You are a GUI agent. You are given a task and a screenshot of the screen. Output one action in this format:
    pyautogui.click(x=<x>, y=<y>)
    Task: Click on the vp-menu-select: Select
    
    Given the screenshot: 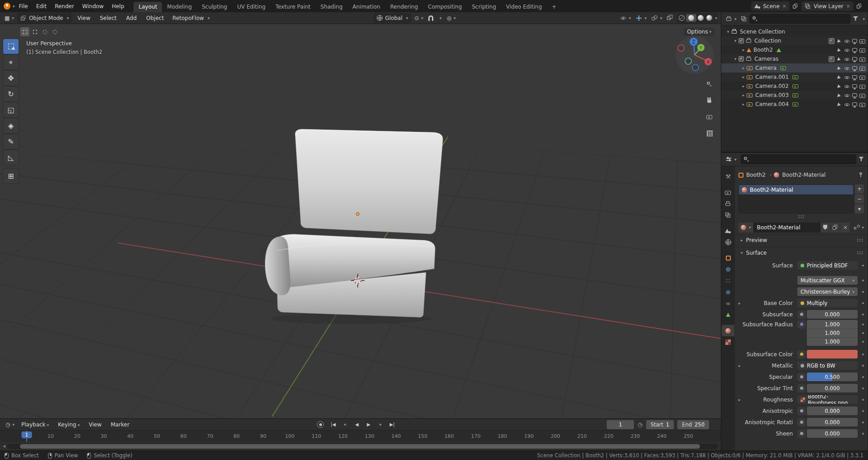 What is the action you would take?
    pyautogui.click(x=108, y=18)
    